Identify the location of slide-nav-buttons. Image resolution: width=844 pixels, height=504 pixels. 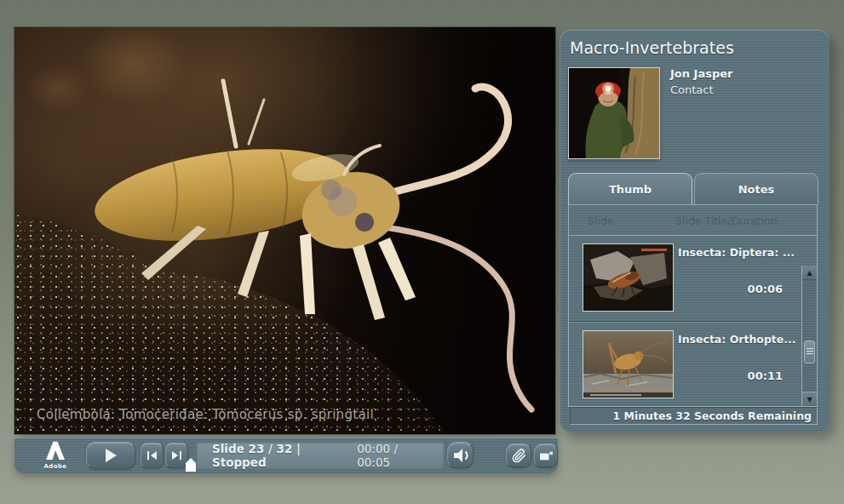
(164, 455).